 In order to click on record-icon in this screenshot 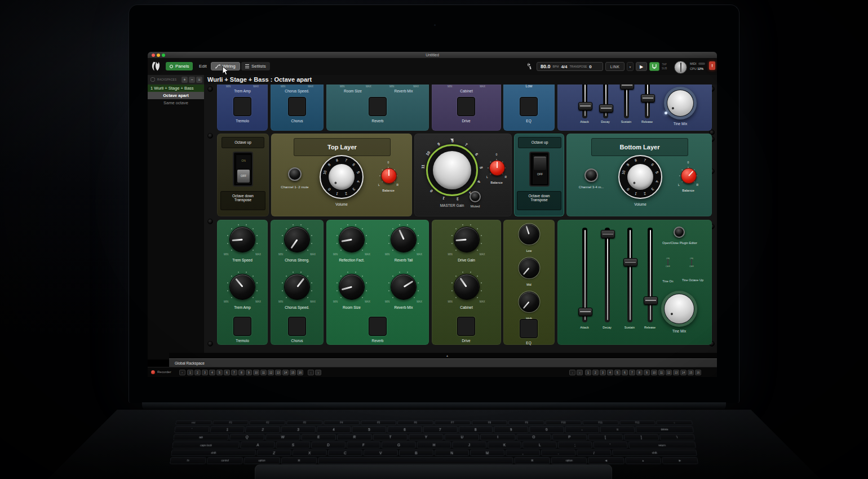, I will do `click(153, 372)`.